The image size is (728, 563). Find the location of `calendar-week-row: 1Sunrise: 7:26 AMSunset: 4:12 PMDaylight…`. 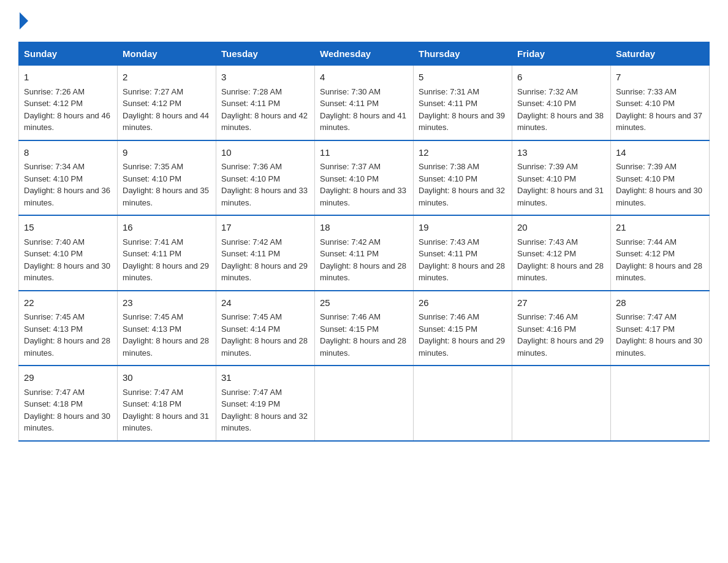

calendar-week-row: 1Sunrise: 7:26 AMSunset: 4:12 PMDaylight… is located at coordinates (364, 103).